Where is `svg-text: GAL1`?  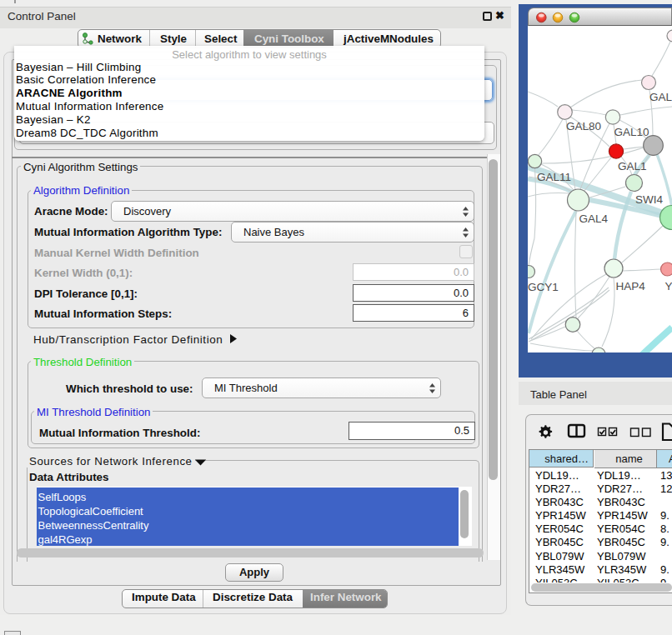 svg-text: GAL1 is located at coordinates (632, 167).